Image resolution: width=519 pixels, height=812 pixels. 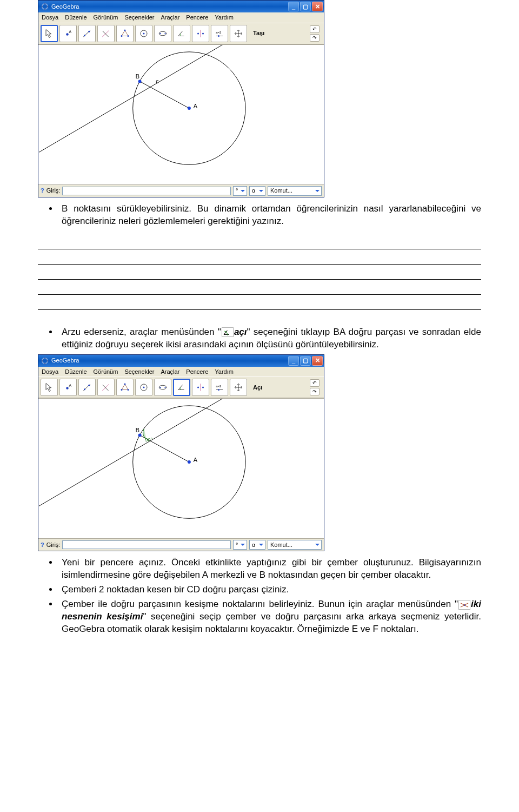 What do you see at coordinates (181, 361) in the screenshot?
I see `titlebar: GeoGebra _ ▢ ✕` at bounding box center [181, 361].